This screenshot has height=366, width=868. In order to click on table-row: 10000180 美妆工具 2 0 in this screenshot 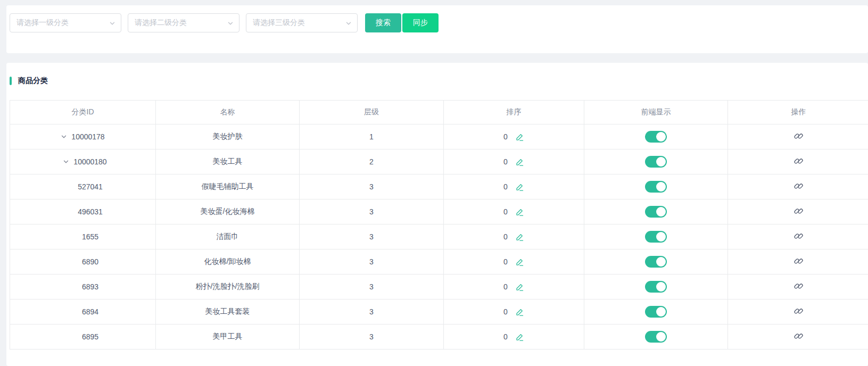, I will do `click(439, 162)`.